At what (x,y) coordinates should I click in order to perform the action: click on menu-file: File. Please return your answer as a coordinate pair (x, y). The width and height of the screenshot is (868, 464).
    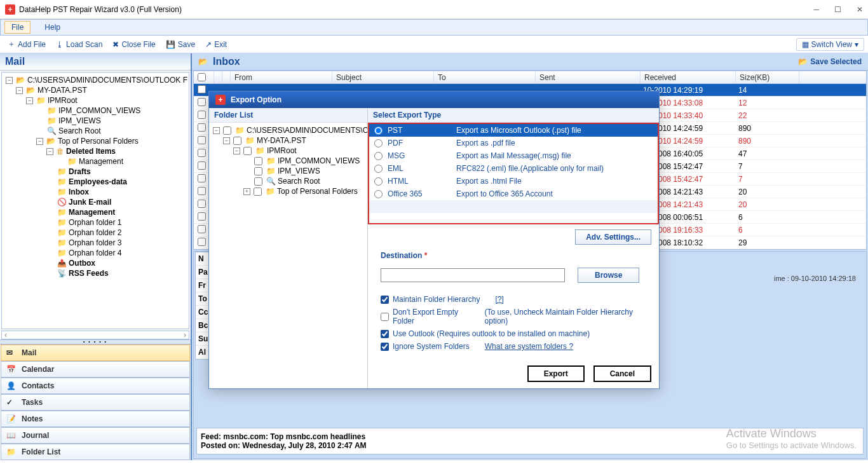
    Looking at the image, I should click on (18, 27).